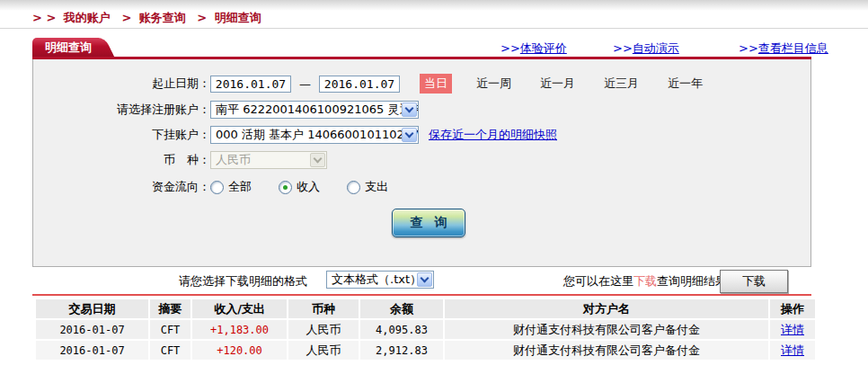  I want to click on download-hint: 您可以在这里下载查询明细结果, so click(645, 281).